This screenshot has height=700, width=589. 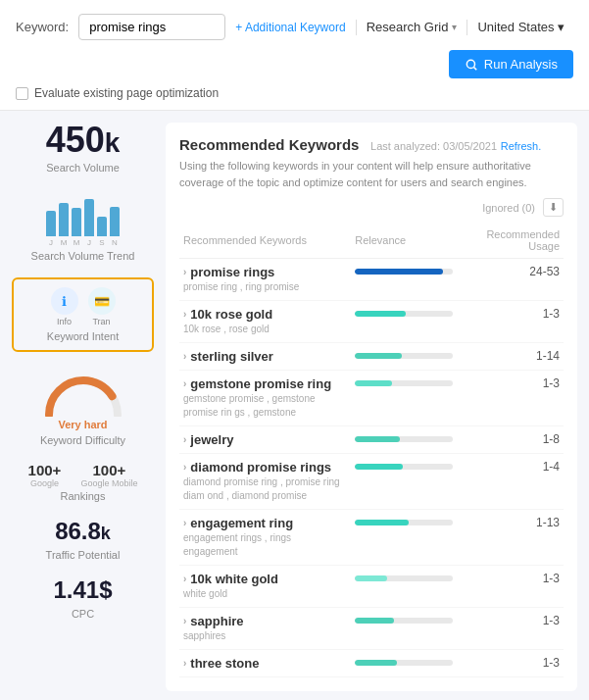 I want to click on search-volume-trend-block: J M M J S N Search Volume Trend, so click(x=82, y=225).